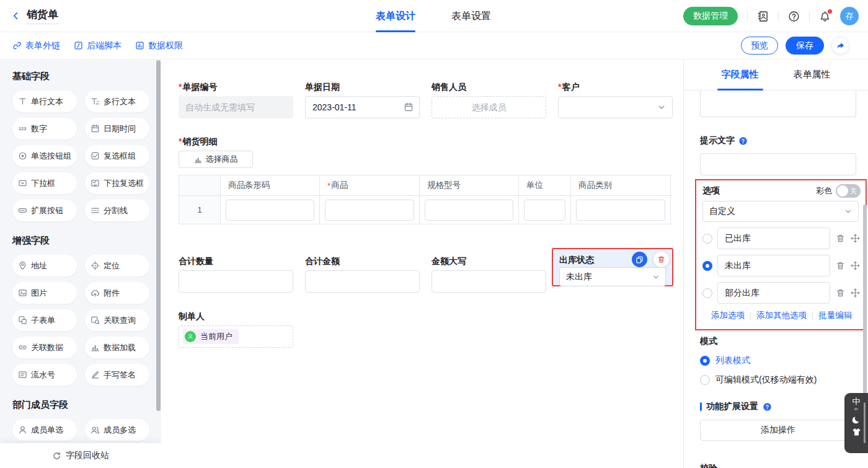  I want to click on total-amount-input, so click(362, 281).